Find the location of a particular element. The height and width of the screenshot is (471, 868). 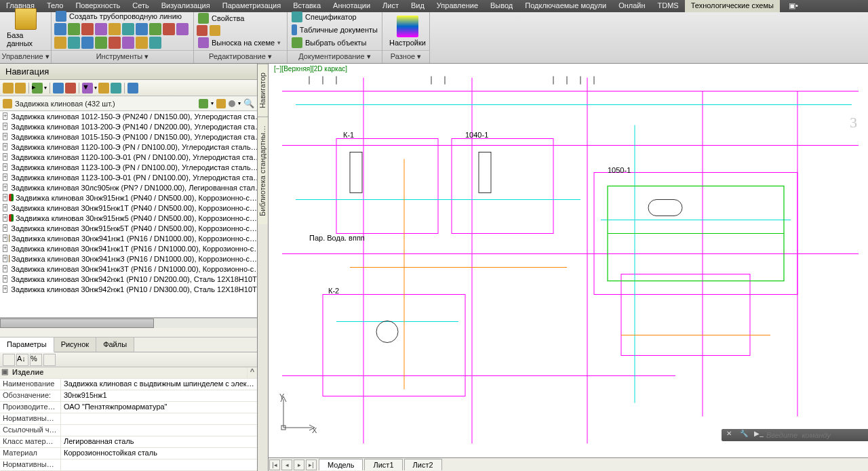

tree-item: +Задвижка клиновая 30нж941нж3Т (PN16 / D… is located at coordinates (129, 268).